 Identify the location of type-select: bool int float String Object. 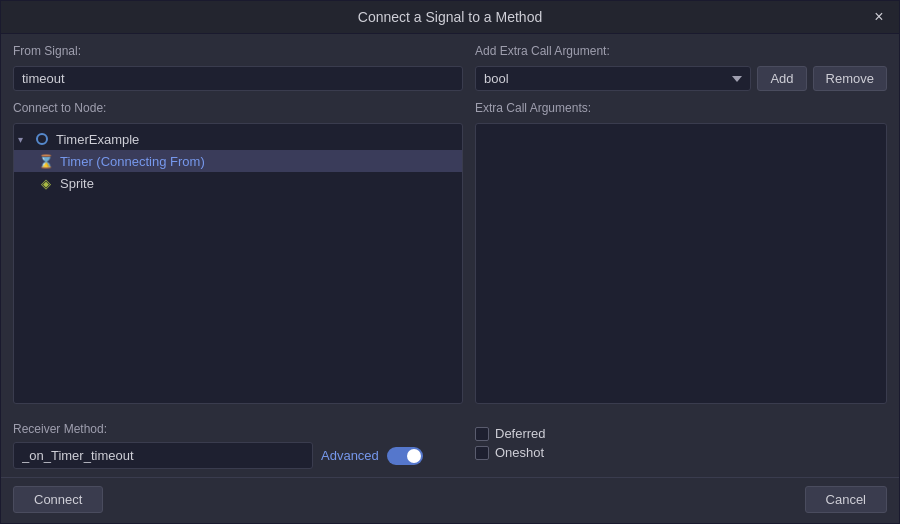
(613, 78).